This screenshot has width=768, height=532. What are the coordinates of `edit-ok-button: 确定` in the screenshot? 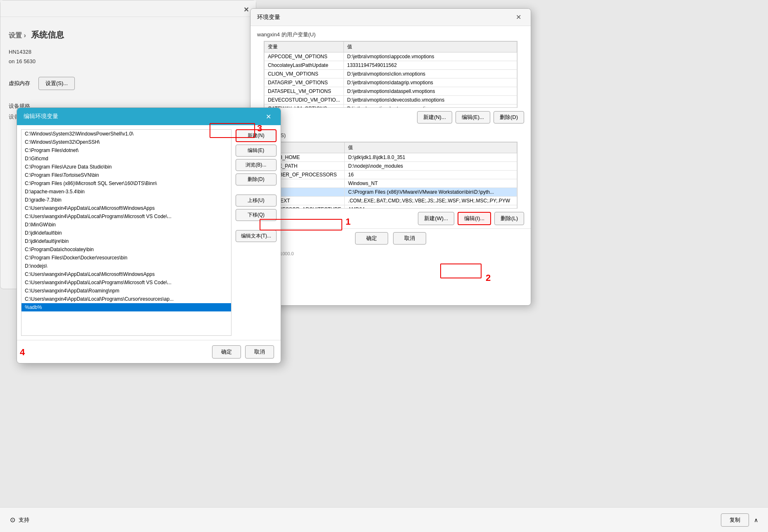 It's located at (227, 352).